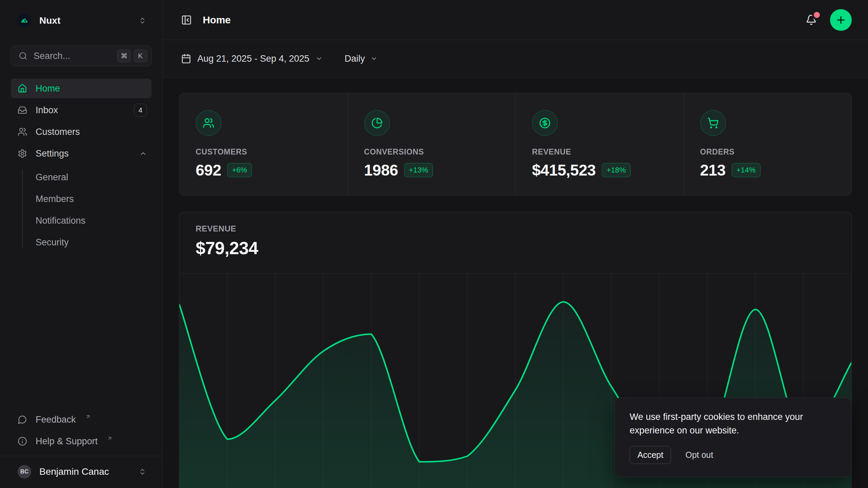 The width and height of the screenshot is (868, 488). What do you see at coordinates (515, 20) in the screenshot?
I see `page-header: Home` at bounding box center [515, 20].